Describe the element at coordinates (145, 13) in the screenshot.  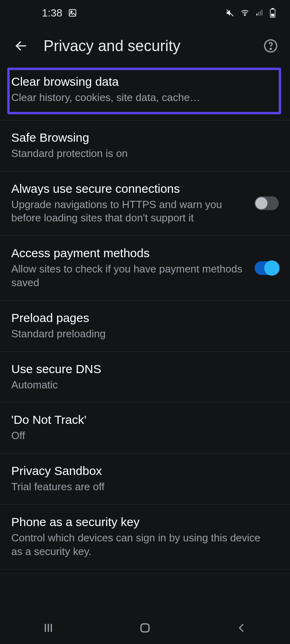
I see `status-bar: 1:38` at that location.